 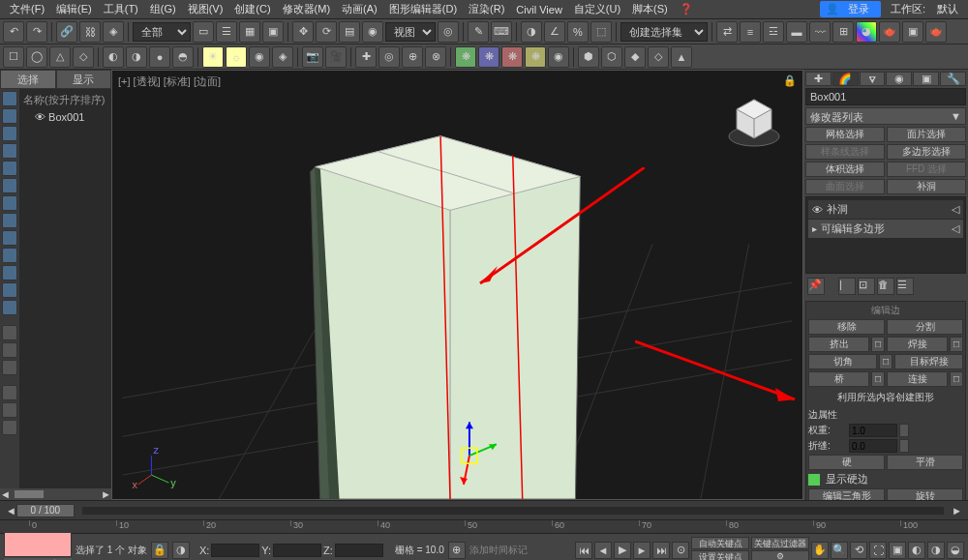 I want to click on named-selset: 创建选择集, so click(x=664, y=32).